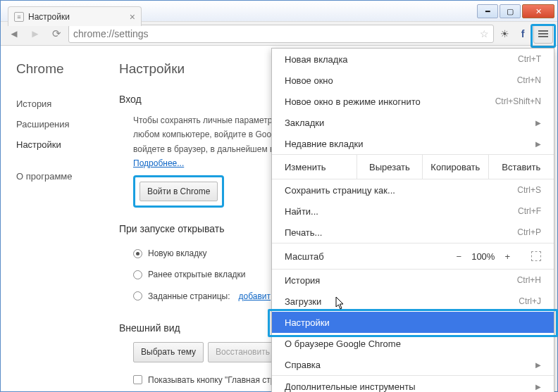 The height and width of the screenshot is (392, 558). I want to click on choose-theme-button: Выбрать тему, so click(168, 352).